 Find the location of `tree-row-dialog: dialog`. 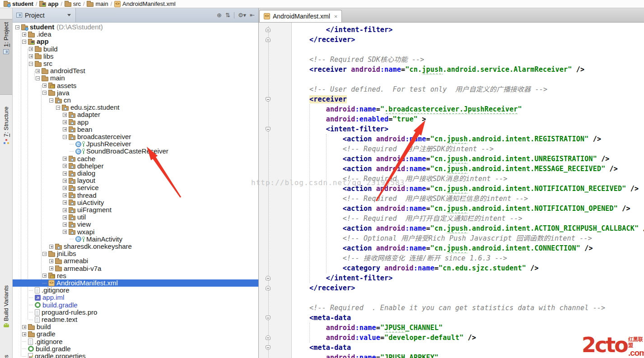

tree-row-dialog: dialog is located at coordinates (135, 173).